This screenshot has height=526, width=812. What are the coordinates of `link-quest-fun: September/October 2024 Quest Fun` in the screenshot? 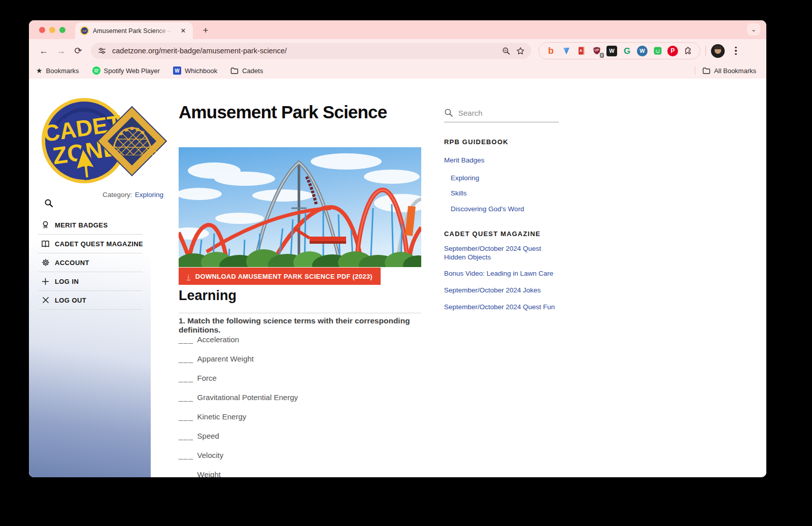 It's located at (499, 307).